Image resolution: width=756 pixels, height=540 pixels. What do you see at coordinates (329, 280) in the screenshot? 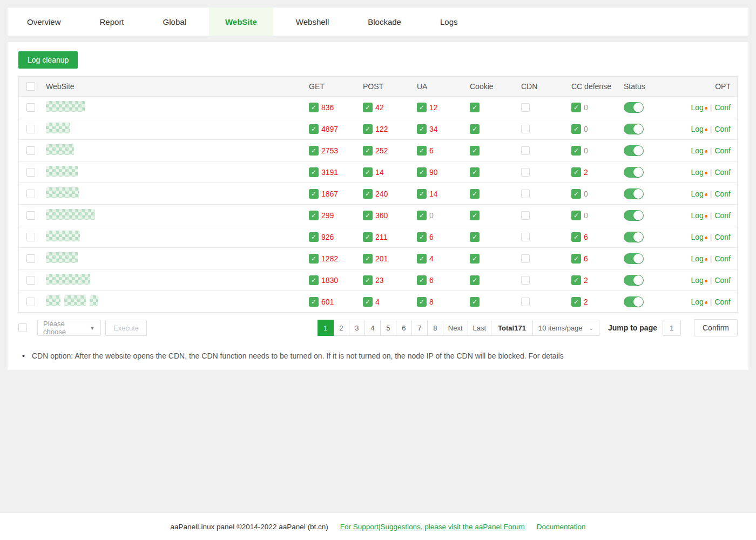
I see `count-value: 1830` at bounding box center [329, 280].